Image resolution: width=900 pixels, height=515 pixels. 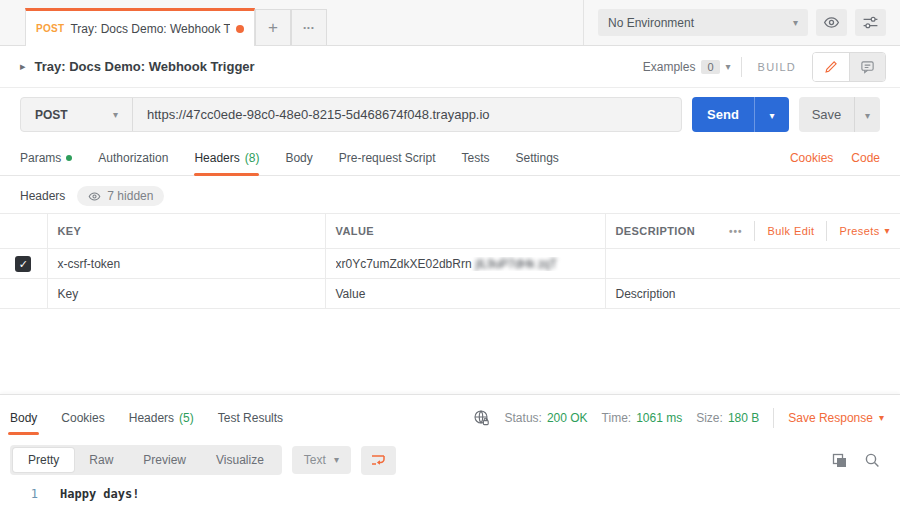 I want to click on url-input: https://47cc0ede-98c0-48e0-8215-5d468674…, so click(x=318, y=114).